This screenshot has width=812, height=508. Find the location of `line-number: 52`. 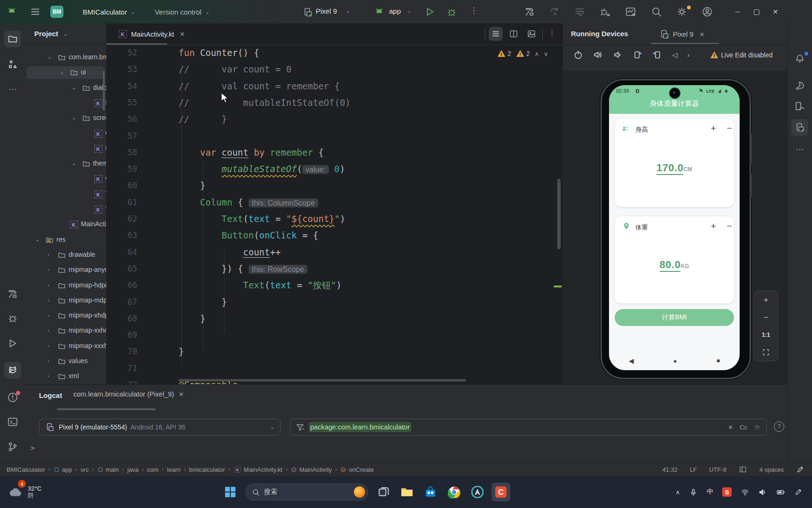

line-number: 52 is located at coordinates (122, 53).